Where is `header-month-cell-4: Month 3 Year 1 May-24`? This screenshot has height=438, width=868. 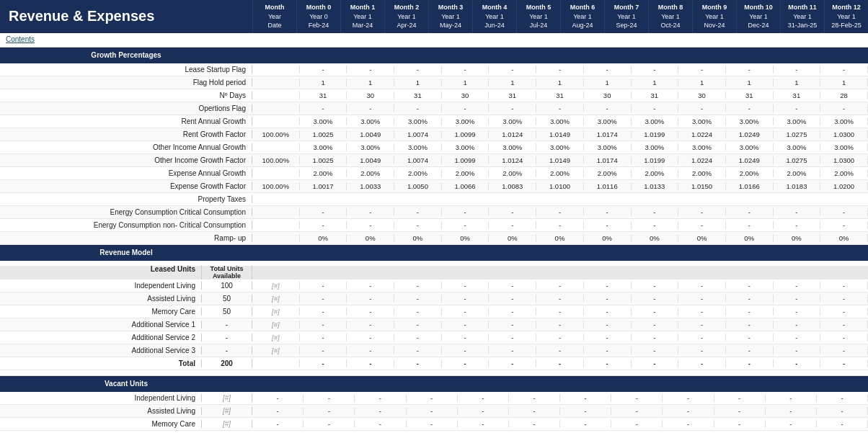 header-month-cell-4: Month 3 Year 1 May-24 is located at coordinates (450, 17).